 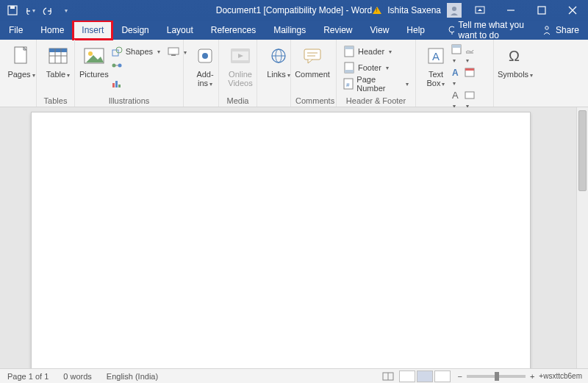 What do you see at coordinates (18, 100) in the screenshot?
I see `group-pages-label` at bounding box center [18, 100].